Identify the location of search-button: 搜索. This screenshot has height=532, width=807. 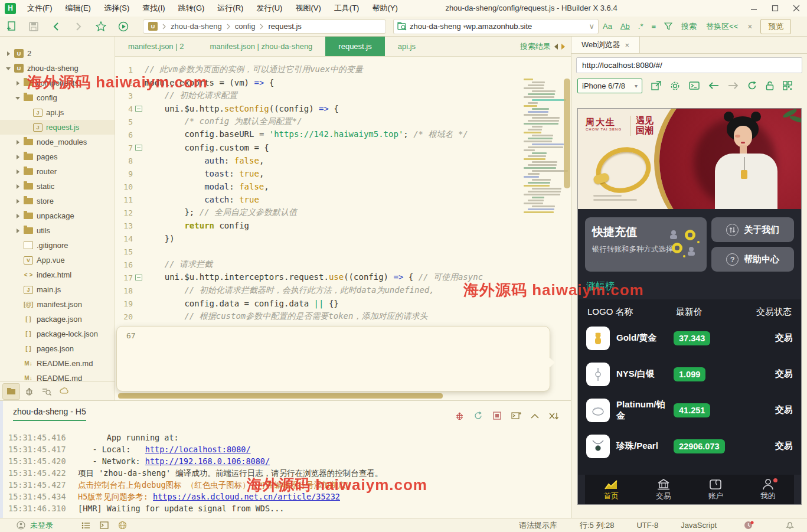
(689, 27).